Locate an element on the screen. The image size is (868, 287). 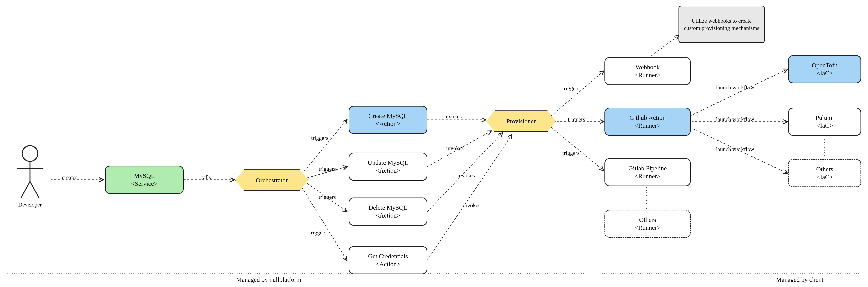
label-inv-4: invokes is located at coordinates (472, 205).